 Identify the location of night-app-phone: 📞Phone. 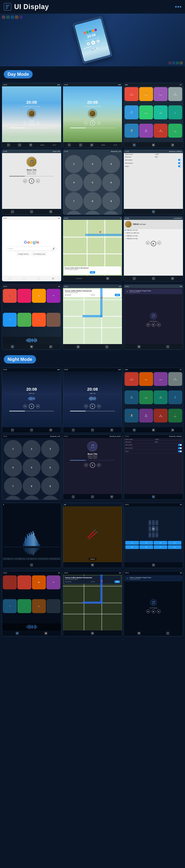
(161, 379).